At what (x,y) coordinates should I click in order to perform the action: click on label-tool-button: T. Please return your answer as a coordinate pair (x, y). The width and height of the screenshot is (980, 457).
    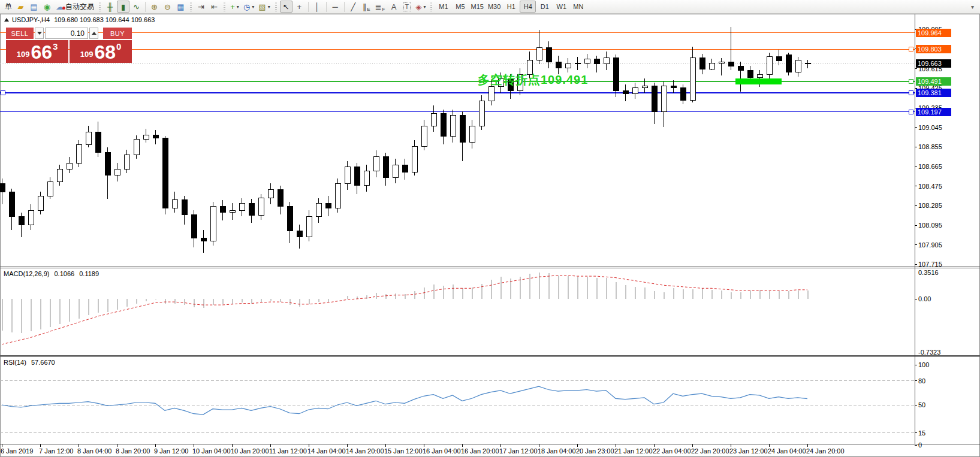
    Looking at the image, I should click on (406, 7).